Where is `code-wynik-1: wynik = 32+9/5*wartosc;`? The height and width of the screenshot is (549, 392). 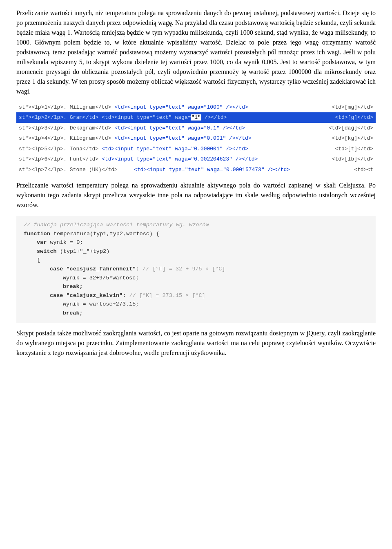
code-wynik-1: wynik = 32+9/5*wartosc; is located at coordinates (196, 278).